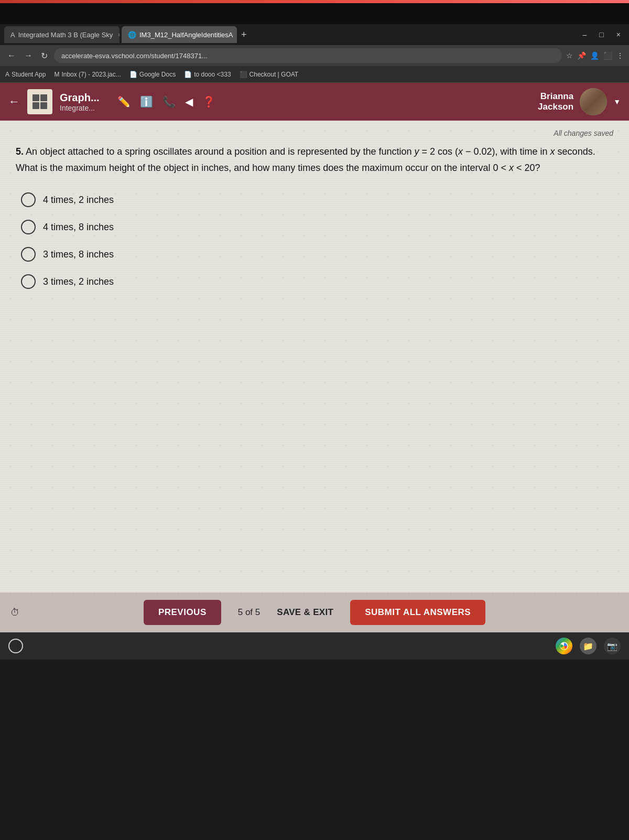  Describe the element at coordinates (617, 102) in the screenshot. I see `user-dropdown-arrow: ▼` at that location.